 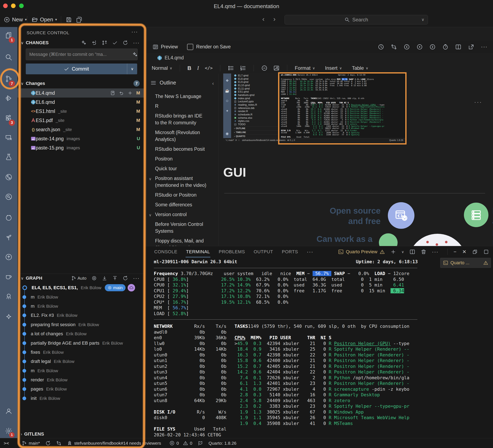 What do you see at coordinates (181, 443) in the screenshot?
I see `problems-status-item: 0 0` at bounding box center [181, 443].